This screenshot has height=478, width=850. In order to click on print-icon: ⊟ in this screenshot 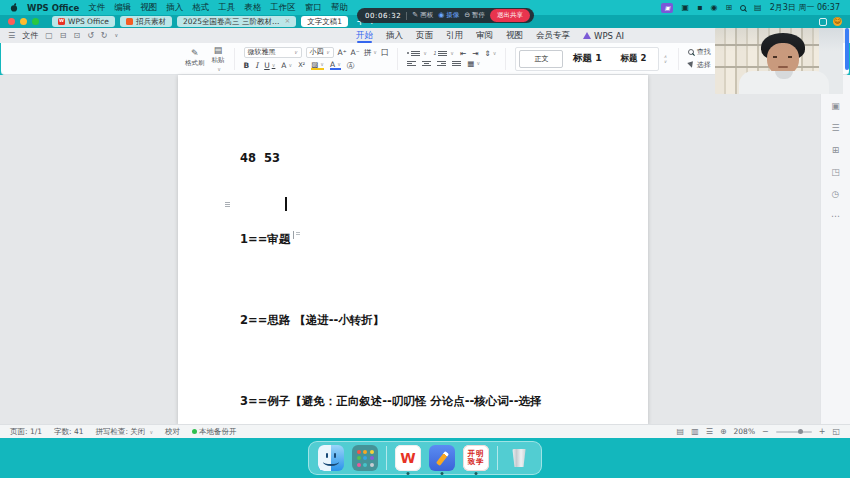, I will do `click(64, 36)`.